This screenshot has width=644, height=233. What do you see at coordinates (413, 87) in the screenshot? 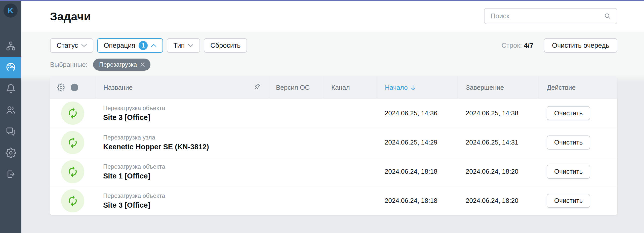
I see `sort-desc-arrow-icon` at bounding box center [413, 87].